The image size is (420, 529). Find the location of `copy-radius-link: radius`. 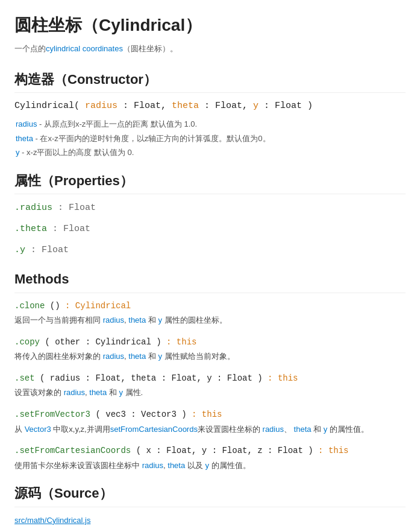

copy-radius-link: radius is located at coordinates (113, 356).